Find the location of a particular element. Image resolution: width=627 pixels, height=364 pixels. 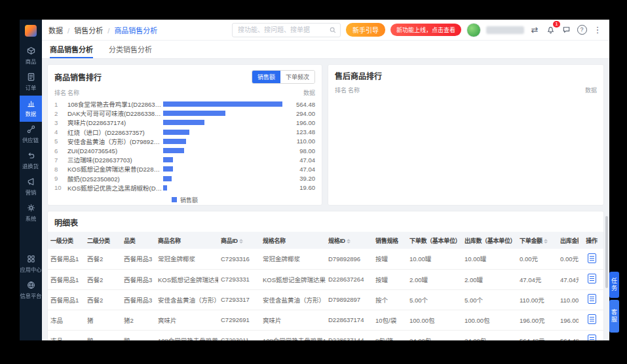

returns-icon is located at coordinates (31, 156).